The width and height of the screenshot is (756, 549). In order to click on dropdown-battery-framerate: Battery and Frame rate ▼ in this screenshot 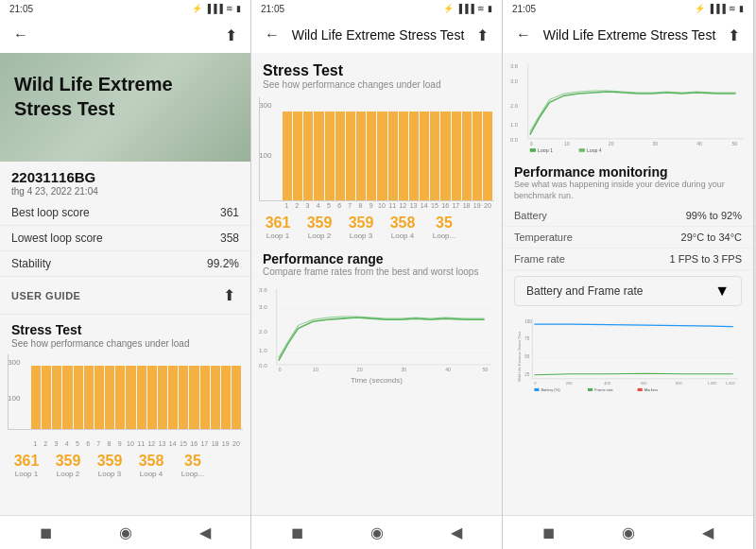, I will do `click(627, 291)`.